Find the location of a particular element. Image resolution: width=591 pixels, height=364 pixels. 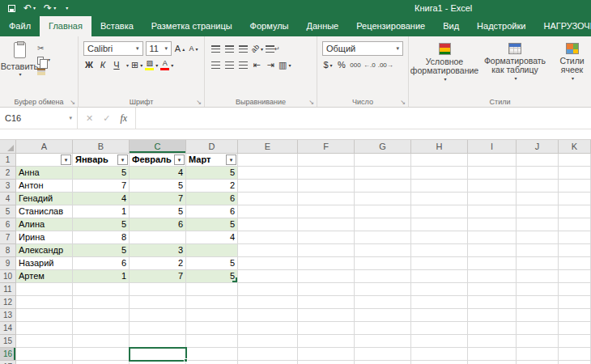

enter-icon: ✓ is located at coordinates (107, 118).